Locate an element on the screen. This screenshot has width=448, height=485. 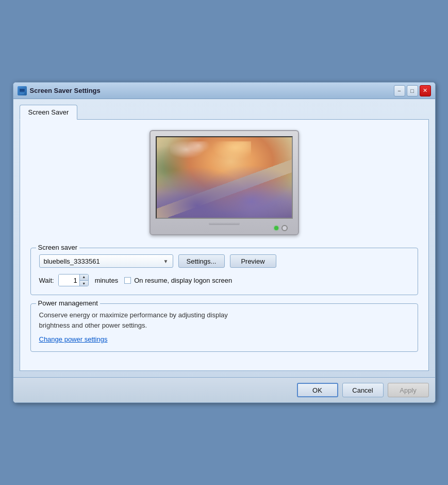
resume-checkbox-container: On resume, display logon screen is located at coordinates (178, 281).